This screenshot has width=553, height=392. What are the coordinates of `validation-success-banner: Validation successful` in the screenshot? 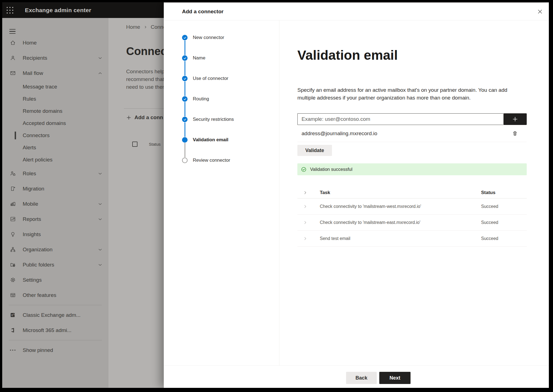 It's located at (412, 169).